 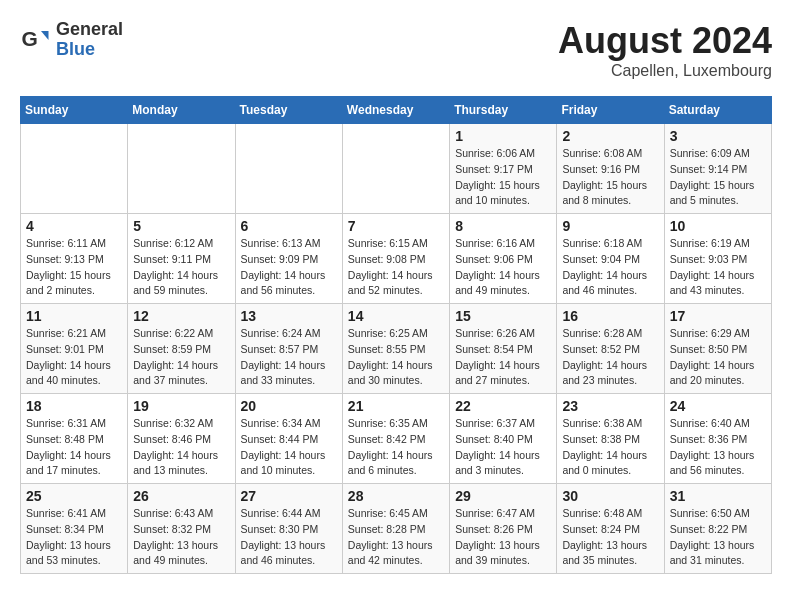 I want to click on day-number: 11, so click(x=74, y=316).